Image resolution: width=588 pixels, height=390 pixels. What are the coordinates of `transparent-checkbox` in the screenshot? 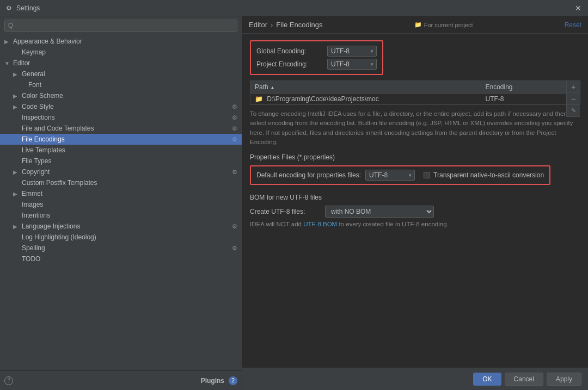 It's located at (427, 175).